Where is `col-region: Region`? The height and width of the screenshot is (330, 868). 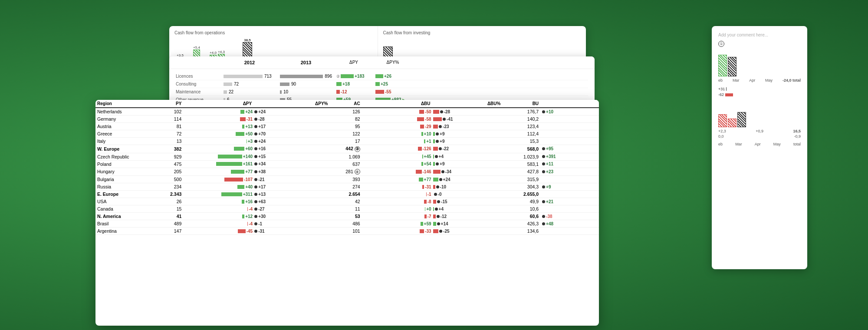 col-region: Region is located at coordinates (128, 104).